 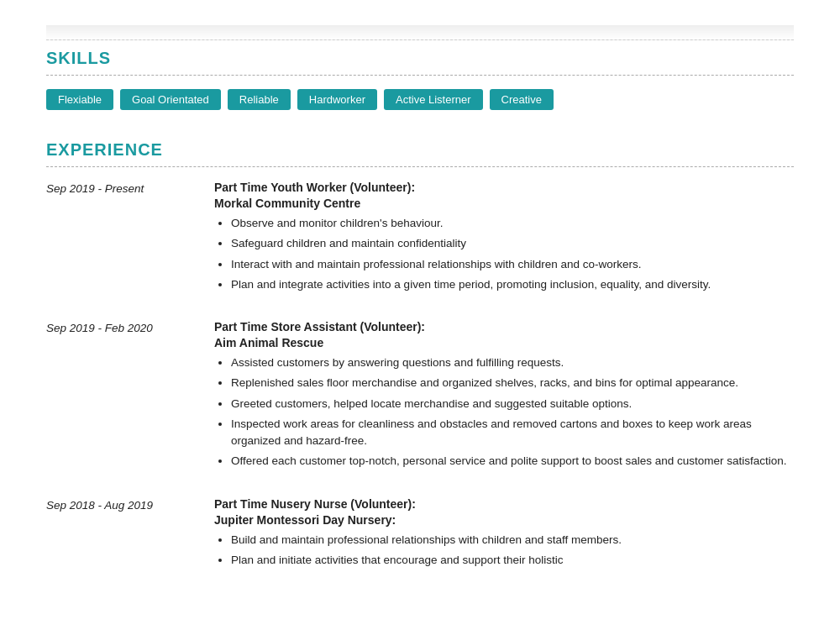 I want to click on skills-section: SKILLS FlexiableGoal OrientatedReliableH…, so click(x=420, y=79).